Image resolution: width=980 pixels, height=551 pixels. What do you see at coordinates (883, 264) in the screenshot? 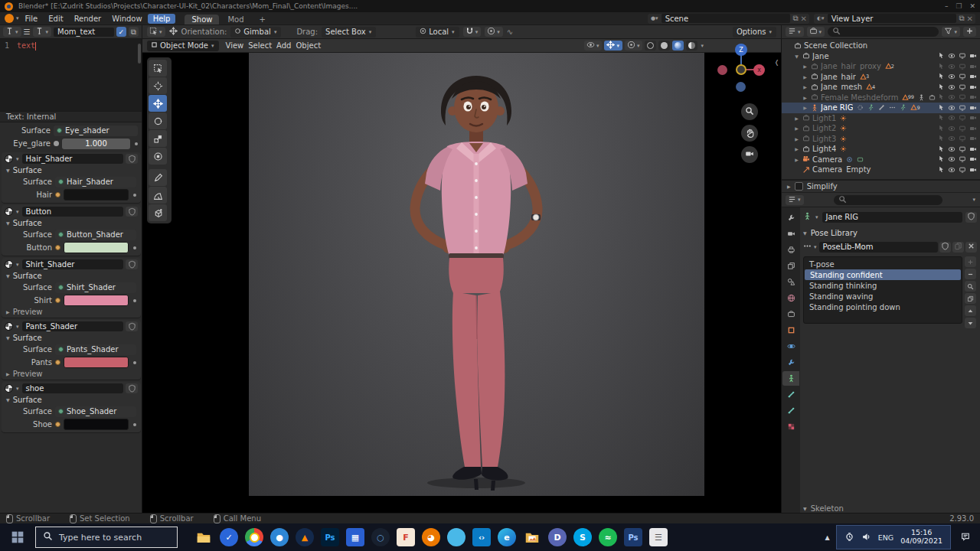
I see `pose-item-t-pose: T-pose` at bounding box center [883, 264].